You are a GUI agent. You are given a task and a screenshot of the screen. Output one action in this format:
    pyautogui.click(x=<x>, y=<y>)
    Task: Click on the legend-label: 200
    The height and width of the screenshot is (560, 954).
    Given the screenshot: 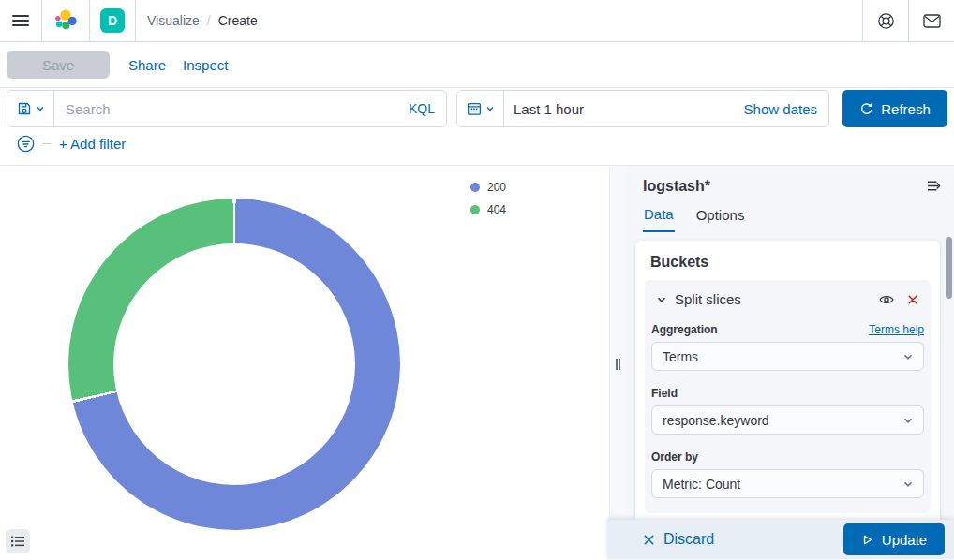 What is the action you would take?
    pyautogui.click(x=497, y=187)
    